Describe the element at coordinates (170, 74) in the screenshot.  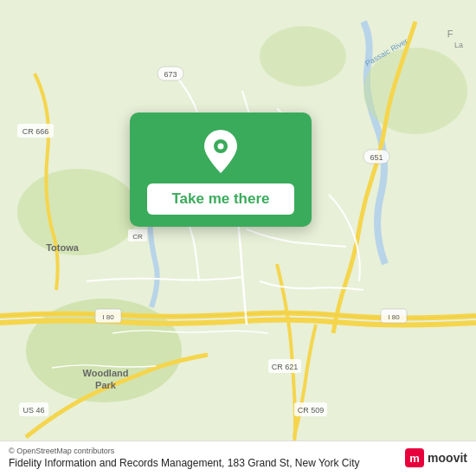
I see `svg-text: 673` at that location.